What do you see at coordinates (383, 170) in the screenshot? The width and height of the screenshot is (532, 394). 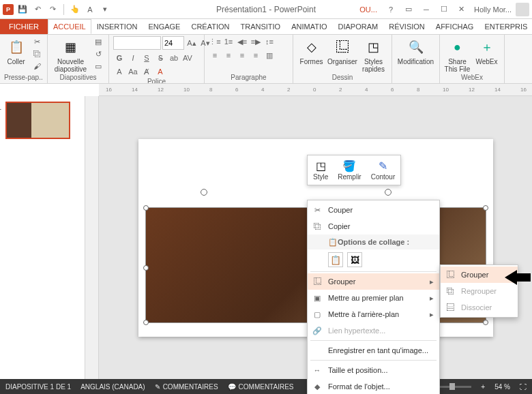 I see `mini-outline-button: ✎ Contour` at bounding box center [383, 170].